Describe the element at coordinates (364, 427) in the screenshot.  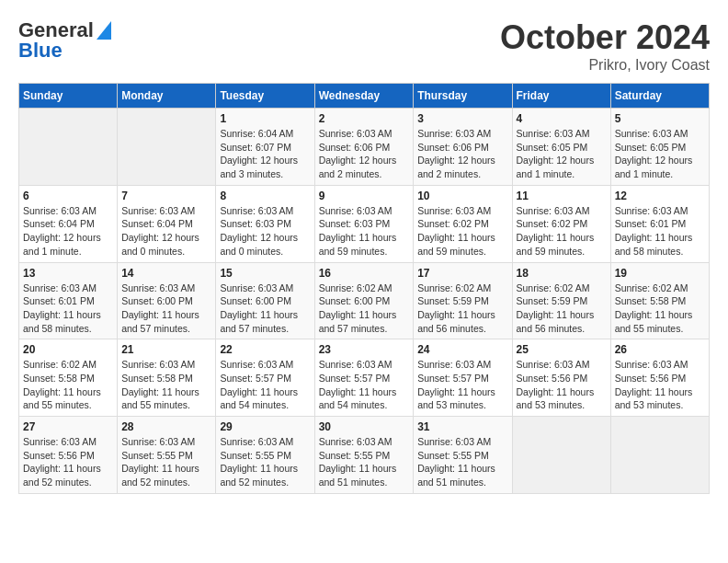
I see `day-number: 30` at that location.